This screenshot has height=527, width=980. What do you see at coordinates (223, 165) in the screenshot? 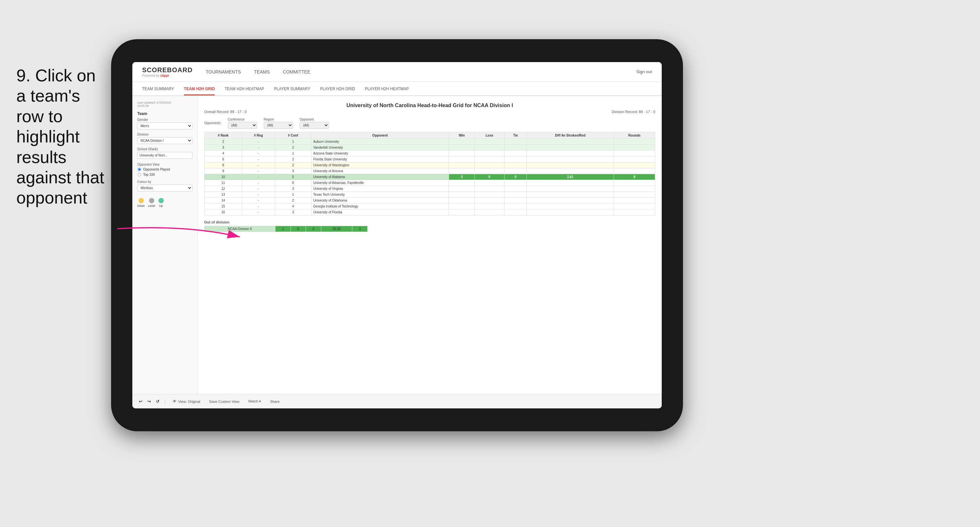
I see `cell-rank: 8` at bounding box center [223, 165].